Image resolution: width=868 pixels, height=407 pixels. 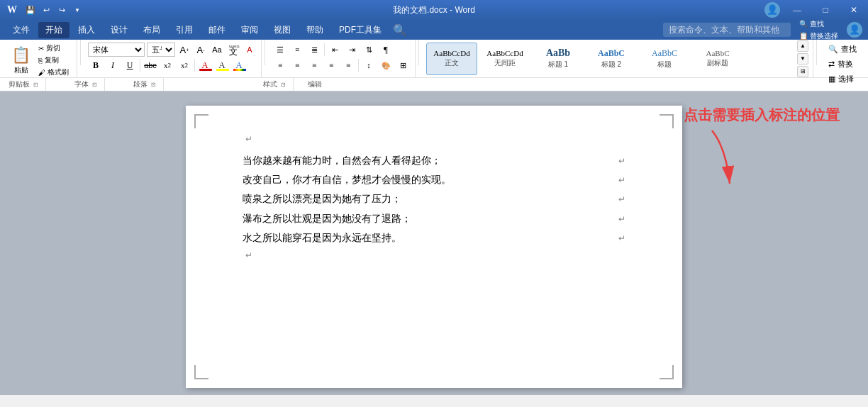 What do you see at coordinates (184, 50) in the screenshot?
I see `increase-font-button: A+` at bounding box center [184, 50].